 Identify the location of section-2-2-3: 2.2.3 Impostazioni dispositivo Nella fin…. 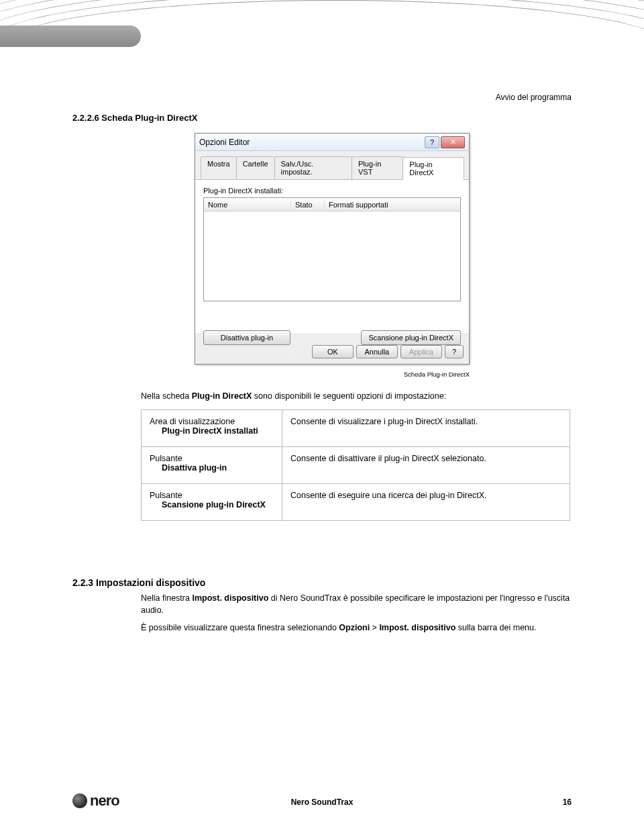
(322, 608).